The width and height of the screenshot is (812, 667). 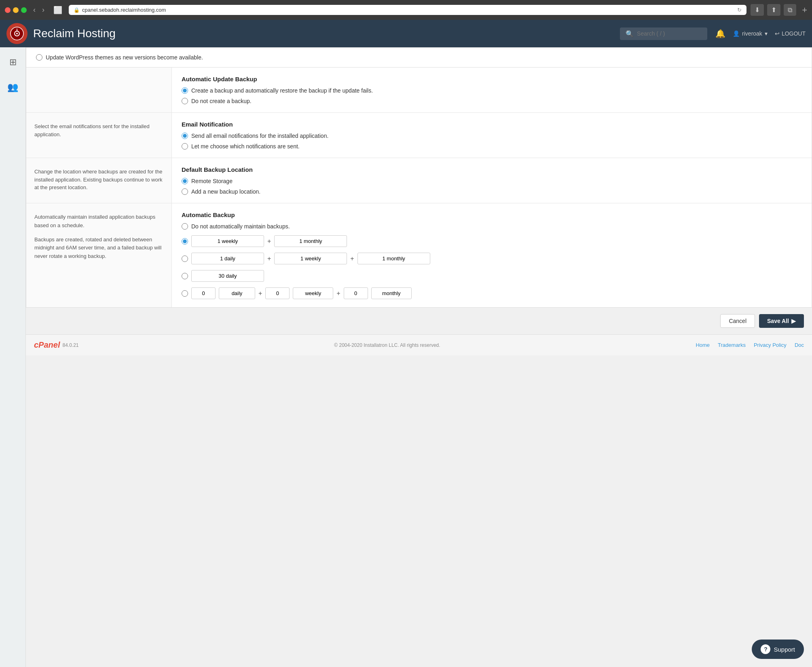 What do you see at coordinates (492, 186) in the screenshot?
I see `backup-location-options: Remote Storage Add a new backup location…` at bounding box center [492, 186].